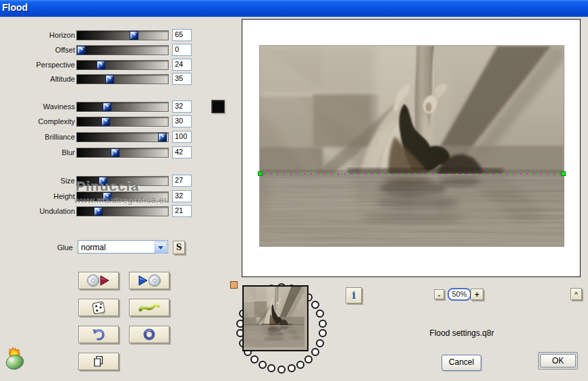  I want to click on slider-value: 30, so click(182, 121).